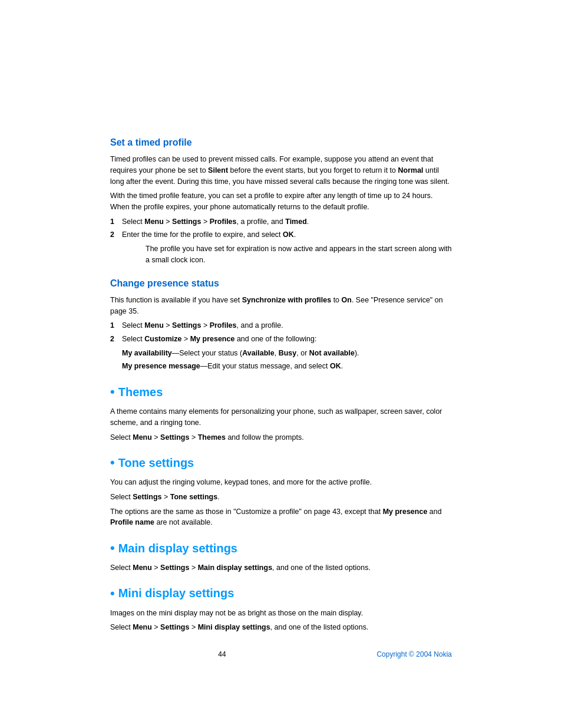  I want to click on tone-settings-heading: Tone settings, so click(281, 463).